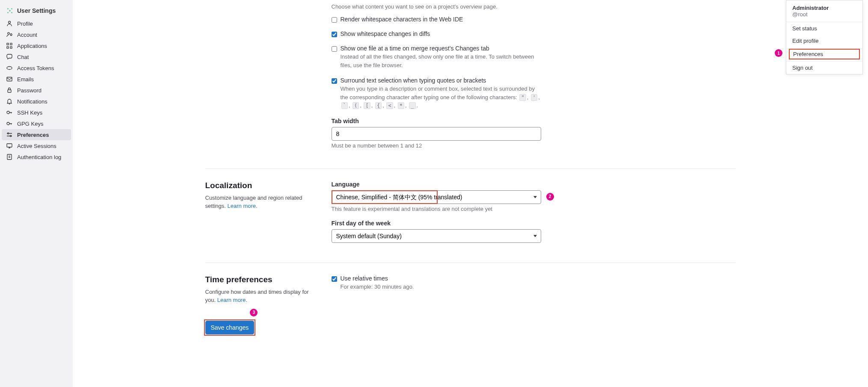 The width and height of the screenshot is (868, 387). What do you see at coordinates (36, 124) in the screenshot?
I see `sidebar-item-gpgkeys: GPG Keys` at bounding box center [36, 124].